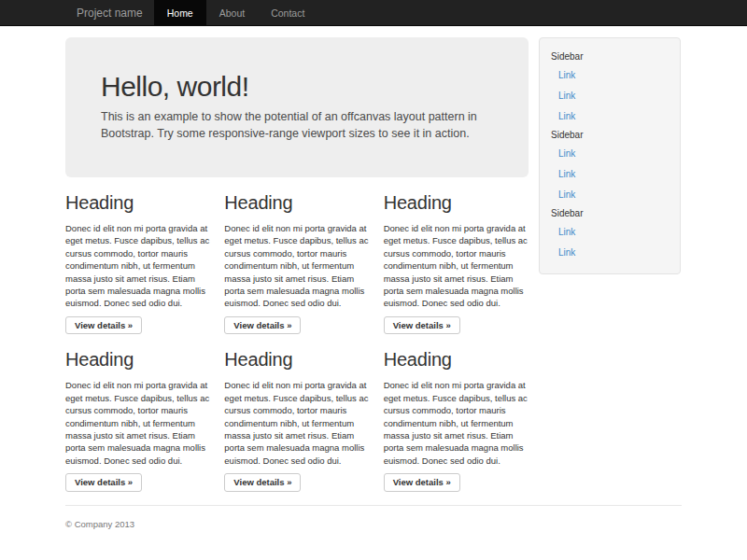 The height and width of the screenshot is (560, 747). What do you see at coordinates (610, 233) in the screenshot?
I see `sidebar-group-3: Sidebar Link Link` at bounding box center [610, 233].